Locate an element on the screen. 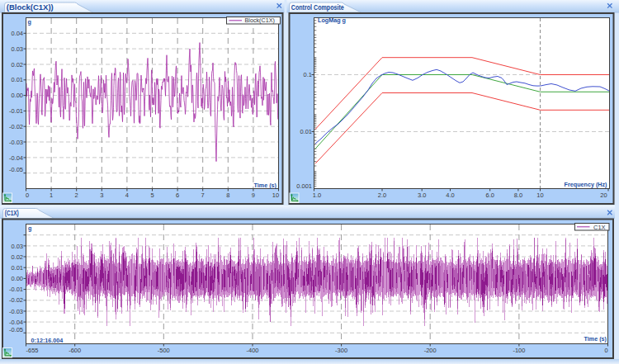 Image resolution: width=619 pixels, height=364 pixels. svg-text: 3 is located at coordinates (102, 195).